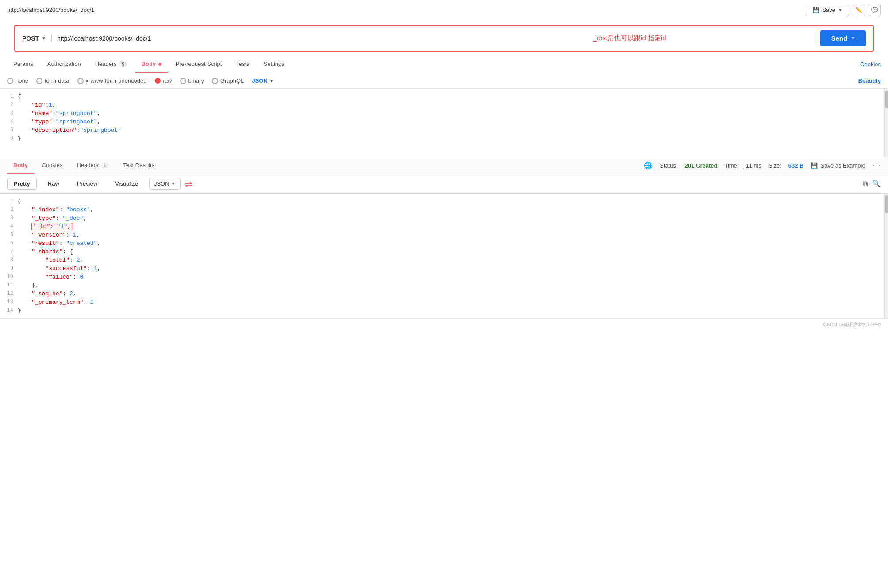 This screenshot has width=888, height=588. Describe the element at coordinates (57, 80) in the screenshot. I see `form-data-label: form-data` at that location.